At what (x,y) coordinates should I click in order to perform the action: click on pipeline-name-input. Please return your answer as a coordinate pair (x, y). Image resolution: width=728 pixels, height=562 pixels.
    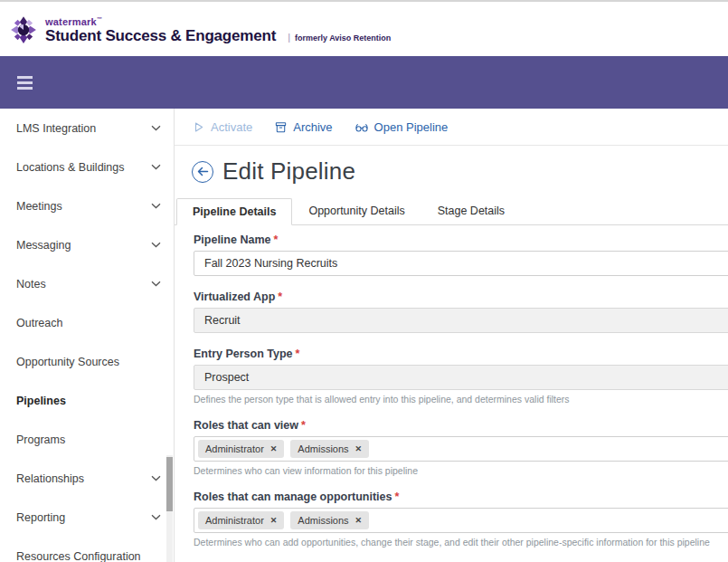
    Looking at the image, I should click on (461, 263).